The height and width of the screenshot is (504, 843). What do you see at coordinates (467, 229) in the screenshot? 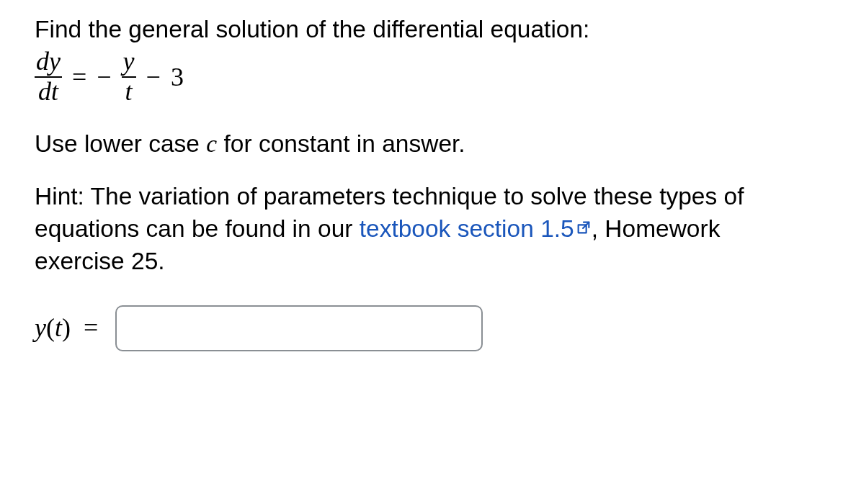
I see `textbook-link-text: textbook section 1.5` at bounding box center [467, 229].